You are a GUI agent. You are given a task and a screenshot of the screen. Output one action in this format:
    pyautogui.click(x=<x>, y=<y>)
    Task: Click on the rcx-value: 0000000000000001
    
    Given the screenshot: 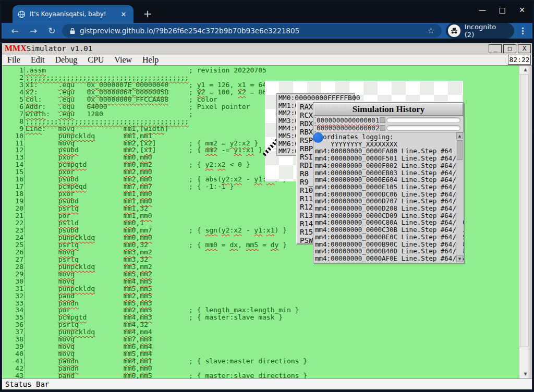 What is the action you would take?
    pyautogui.click(x=348, y=120)
    